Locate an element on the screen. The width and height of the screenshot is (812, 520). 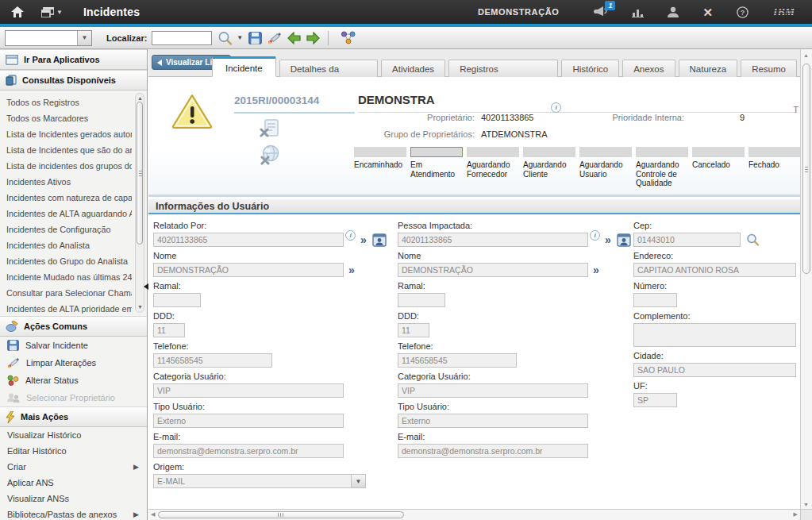
action-clear-changes: Limpar Alterações is located at coordinates (73, 363).